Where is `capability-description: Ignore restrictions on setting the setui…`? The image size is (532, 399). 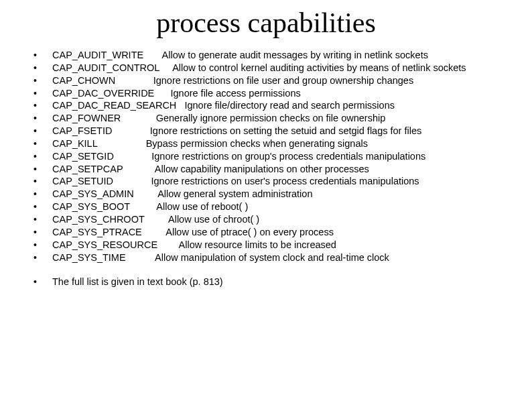
capability-description: Ignore restrictions on setting the setui… is located at coordinates (285, 131).